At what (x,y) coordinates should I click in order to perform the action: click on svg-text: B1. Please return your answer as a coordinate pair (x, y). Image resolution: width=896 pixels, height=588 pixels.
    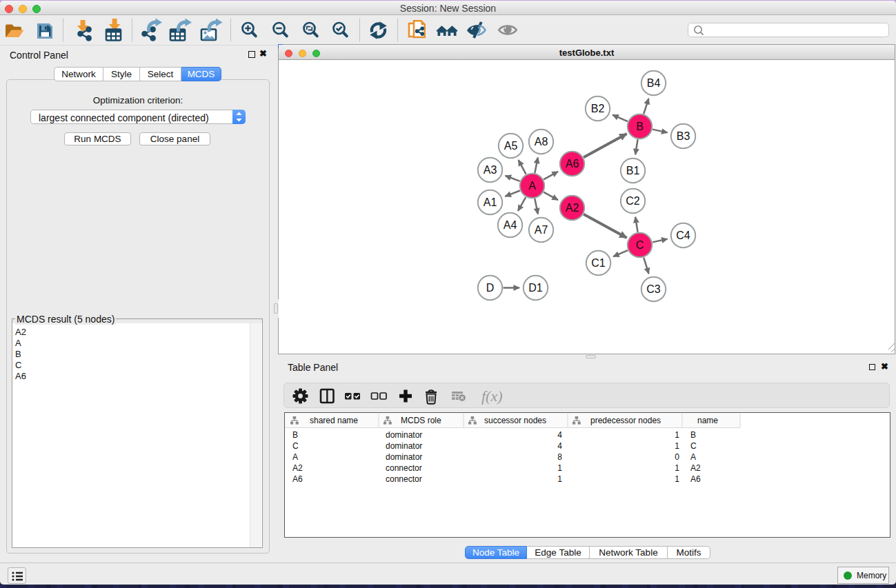
    Looking at the image, I should click on (633, 171).